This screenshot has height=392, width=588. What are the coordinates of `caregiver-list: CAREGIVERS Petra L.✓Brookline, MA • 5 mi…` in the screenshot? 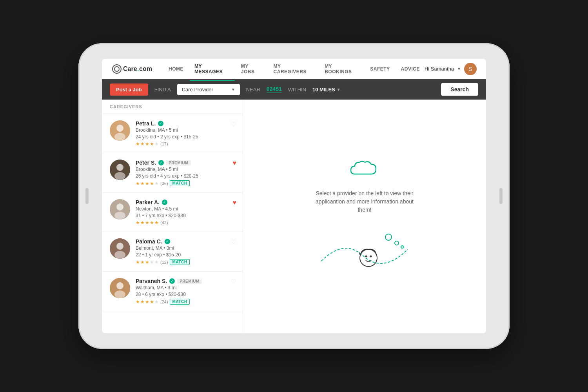 It's located at (172, 216).